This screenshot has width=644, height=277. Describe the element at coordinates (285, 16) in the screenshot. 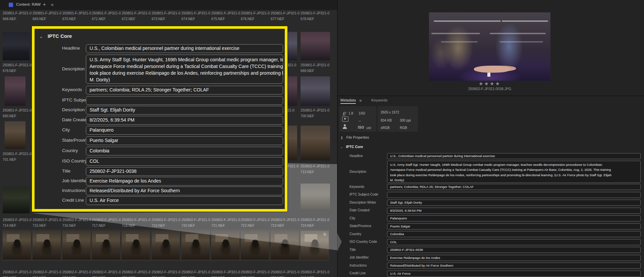

I see `file-label: 250801-F-JP321-0677.NEF` at that location.